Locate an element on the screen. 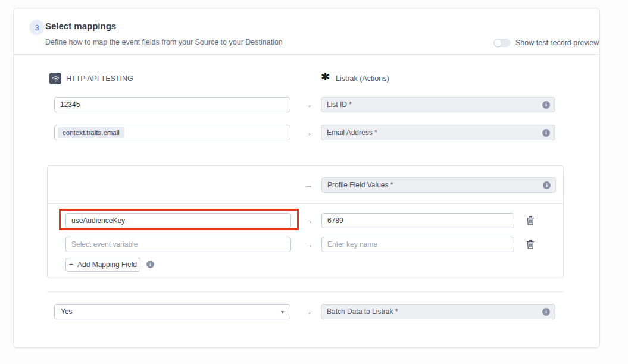 This screenshot has width=628, height=364. panel-divider is located at coordinates (305, 203).